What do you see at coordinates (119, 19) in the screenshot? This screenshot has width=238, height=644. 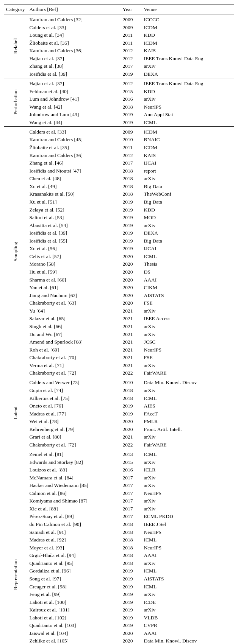 I see `table-row: RelabelKamiran and Calders [32]2009ICCCC` at bounding box center [119, 19].